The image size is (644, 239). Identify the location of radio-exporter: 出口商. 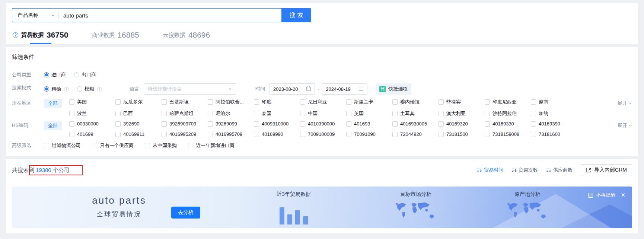
(85, 75).